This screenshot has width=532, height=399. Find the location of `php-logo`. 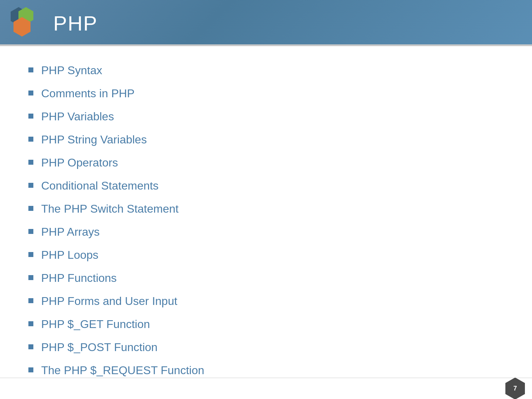

php-logo is located at coordinates (25, 23).